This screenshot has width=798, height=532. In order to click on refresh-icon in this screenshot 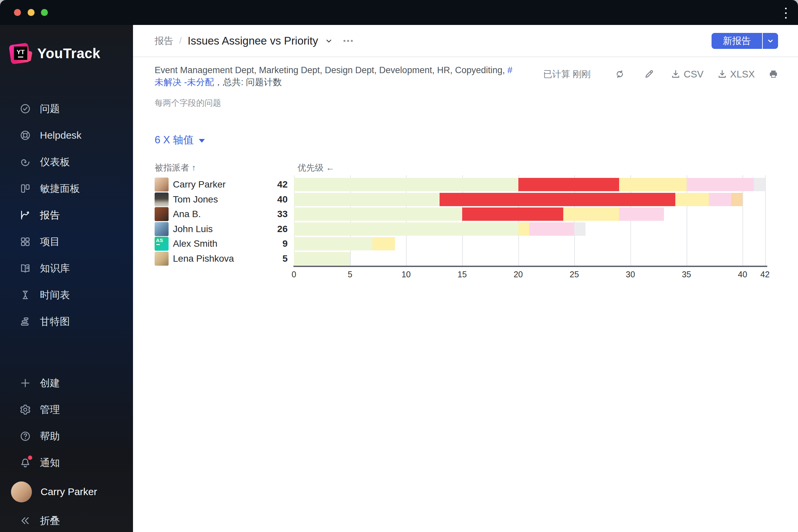, I will do `click(620, 74)`.